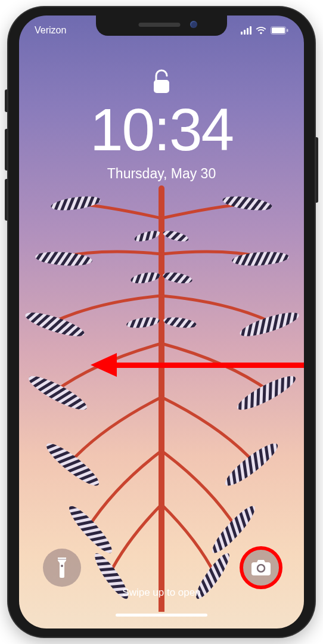 The width and height of the screenshot is (323, 644). Describe the element at coordinates (261, 568) in the screenshot. I see `camera-button` at that location.